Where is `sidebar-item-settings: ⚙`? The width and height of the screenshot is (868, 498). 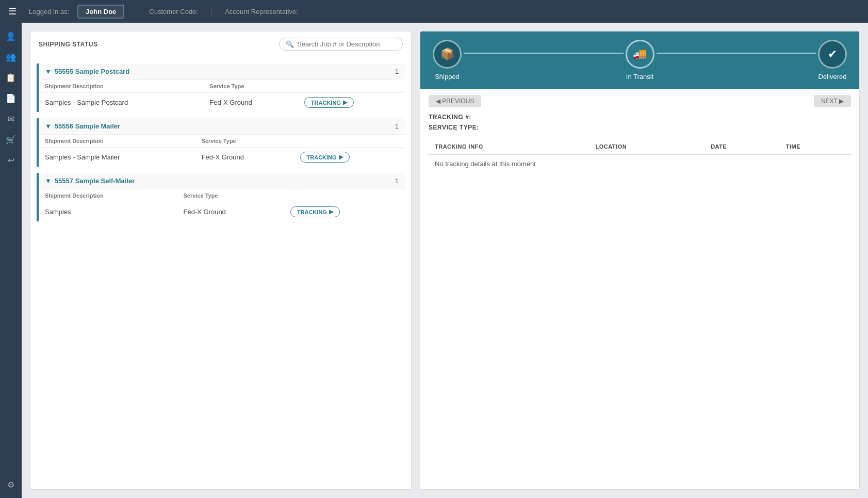 sidebar-item-settings: ⚙ is located at coordinates (11, 485).